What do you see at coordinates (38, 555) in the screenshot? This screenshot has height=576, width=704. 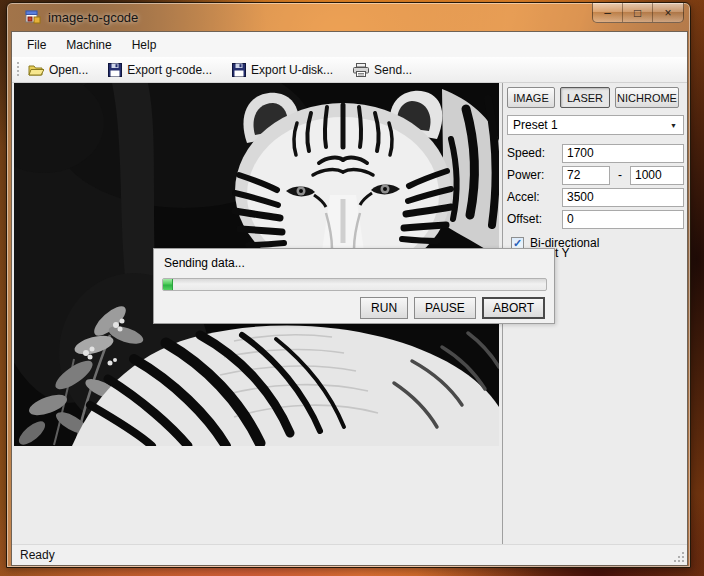 I see `status-text: Ready` at bounding box center [38, 555].